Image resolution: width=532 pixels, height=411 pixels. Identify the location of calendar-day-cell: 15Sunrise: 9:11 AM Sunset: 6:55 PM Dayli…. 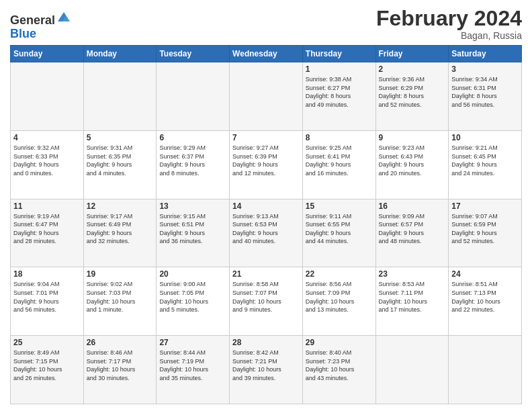
(339, 233).